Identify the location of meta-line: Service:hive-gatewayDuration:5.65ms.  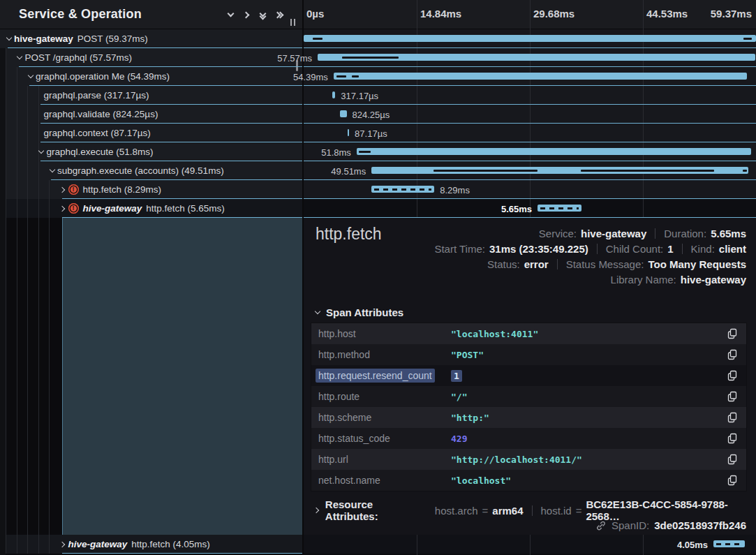
(591, 233).